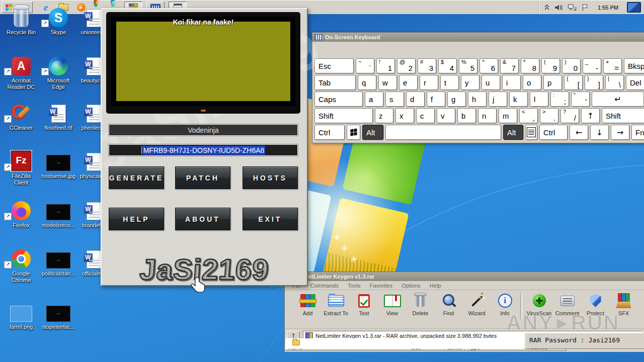 The width and height of the screenshot is (644, 362). Describe the element at coordinates (21, 315) in the screenshot. I see `desktop-icon-farmf-png: farmf.png` at that location.